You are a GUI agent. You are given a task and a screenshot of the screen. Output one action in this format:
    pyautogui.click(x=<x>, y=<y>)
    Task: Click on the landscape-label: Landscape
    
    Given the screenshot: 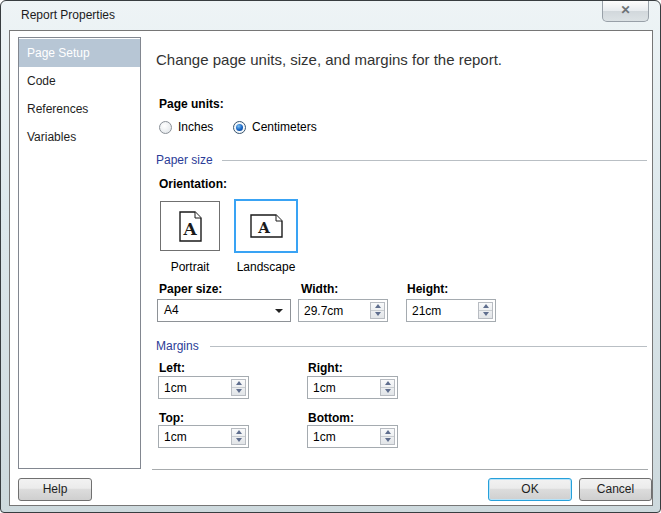 What is the action you would take?
    pyautogui.click(x=266, y=267)
    